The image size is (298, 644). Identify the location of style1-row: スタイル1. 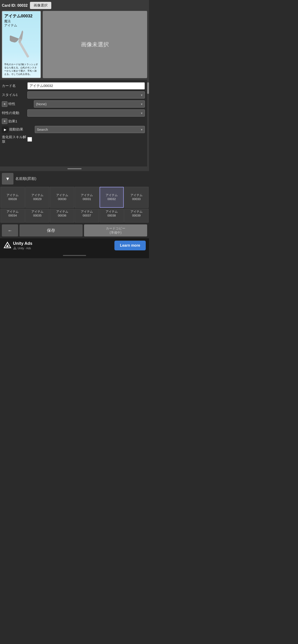
(73, 95).